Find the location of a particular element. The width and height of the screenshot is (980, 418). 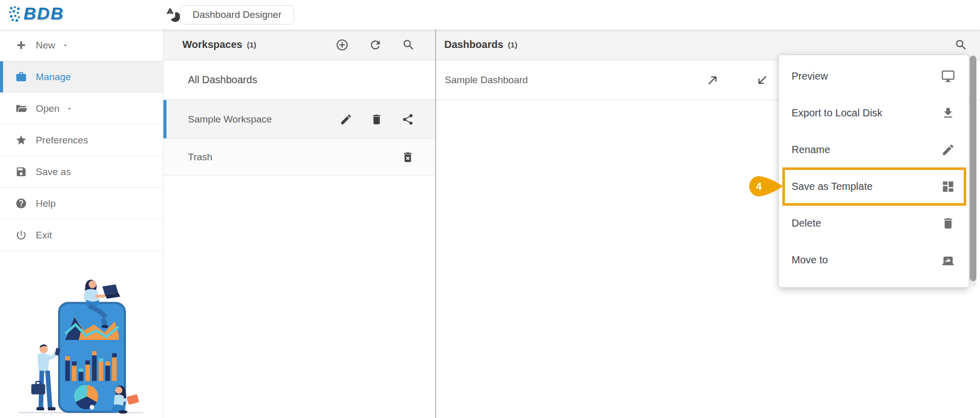

workspace-item-sample-workspace: Sample Workspace is located at coordinates (299, 119).